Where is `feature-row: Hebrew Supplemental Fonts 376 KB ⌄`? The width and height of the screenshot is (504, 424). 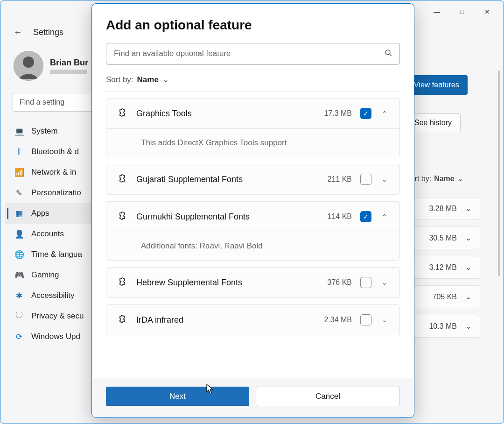
feature-row: Hebrew Supplemental Fonts 376 KB ⌄ is located at coordinates (253, 283).